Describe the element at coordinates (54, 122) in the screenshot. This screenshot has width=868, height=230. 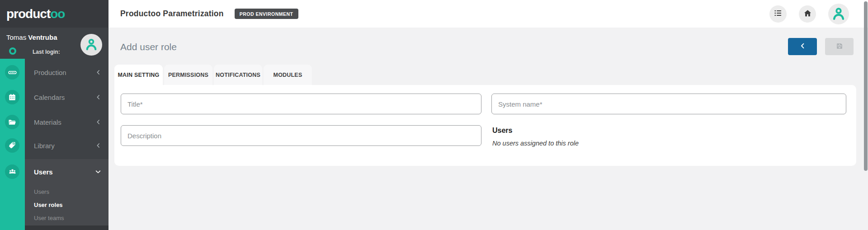
I see `sidebar-item-materials: Materials` at that location.